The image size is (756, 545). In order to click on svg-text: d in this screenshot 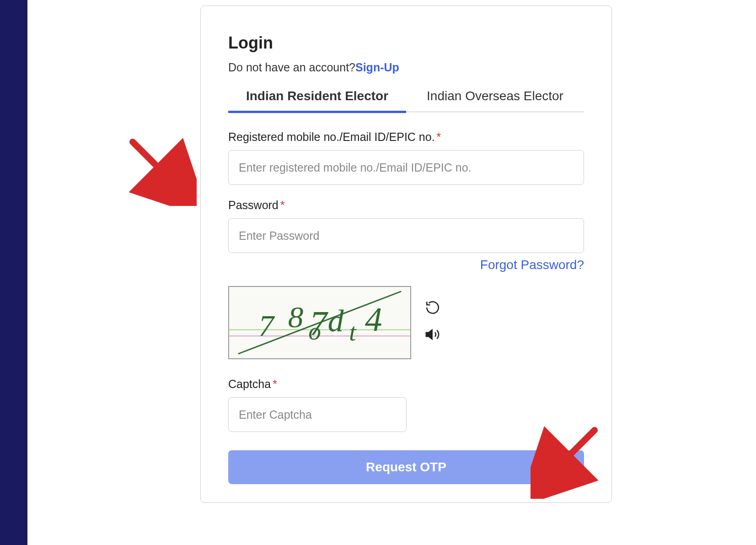, I will do `click(336, 321)`.